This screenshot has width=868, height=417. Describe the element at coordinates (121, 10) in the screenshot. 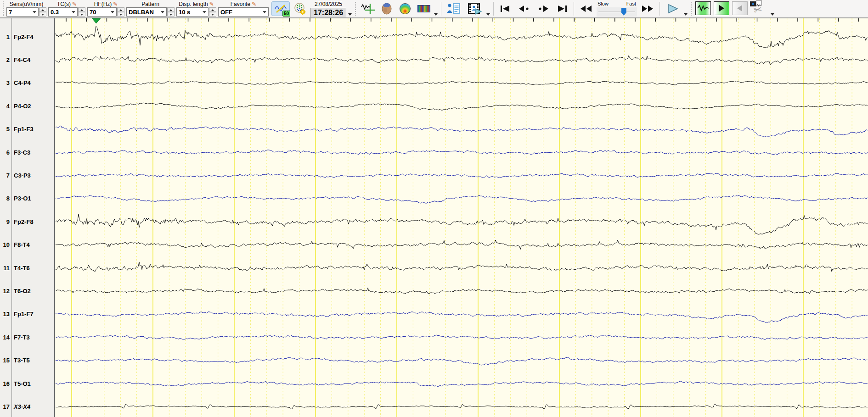

I see `hf-spin-up` at that location.